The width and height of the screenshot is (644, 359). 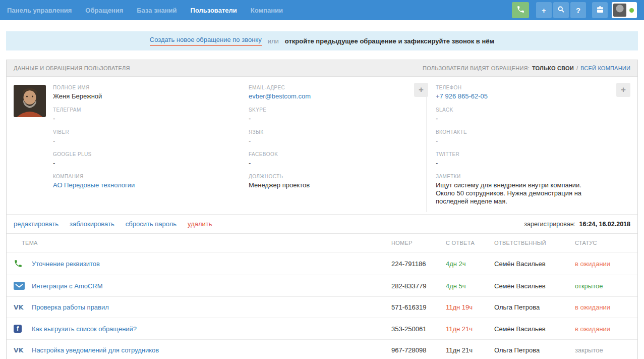 I want to click on field-label: GOOGLE PLUS, so click(x=151, y=155).